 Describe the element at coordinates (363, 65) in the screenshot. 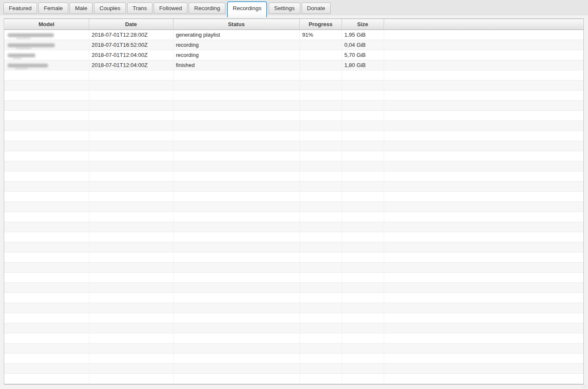

I see `cell-size: 1,80 GiB` at that location.